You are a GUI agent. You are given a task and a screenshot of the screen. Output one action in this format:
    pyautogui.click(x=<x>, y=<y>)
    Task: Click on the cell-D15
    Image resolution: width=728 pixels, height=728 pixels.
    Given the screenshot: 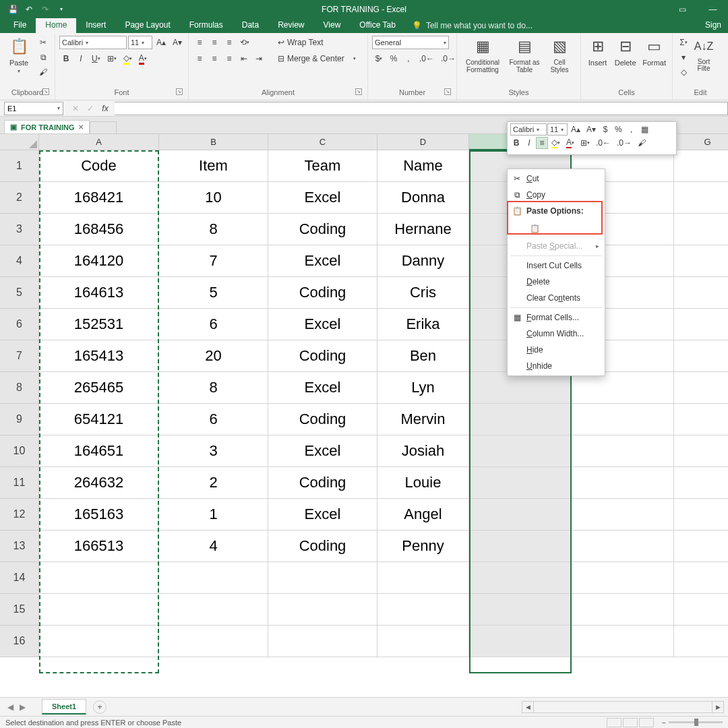 What is the action you would take?
    pyautogui.click(x=423, y=609)
    